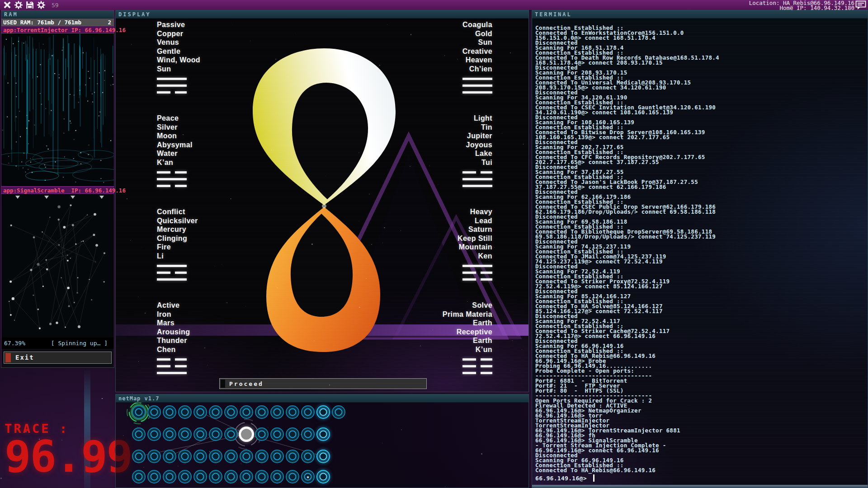  I want to click on netmap-node-green, so click(139, 412).